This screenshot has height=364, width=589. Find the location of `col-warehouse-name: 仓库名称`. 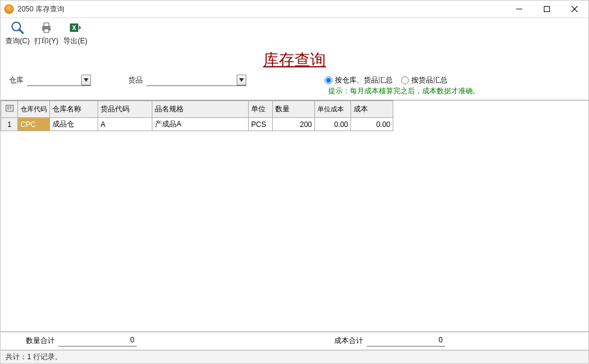

col-warehouse-name: 仓库名称 is located at coordinates (74, 110).